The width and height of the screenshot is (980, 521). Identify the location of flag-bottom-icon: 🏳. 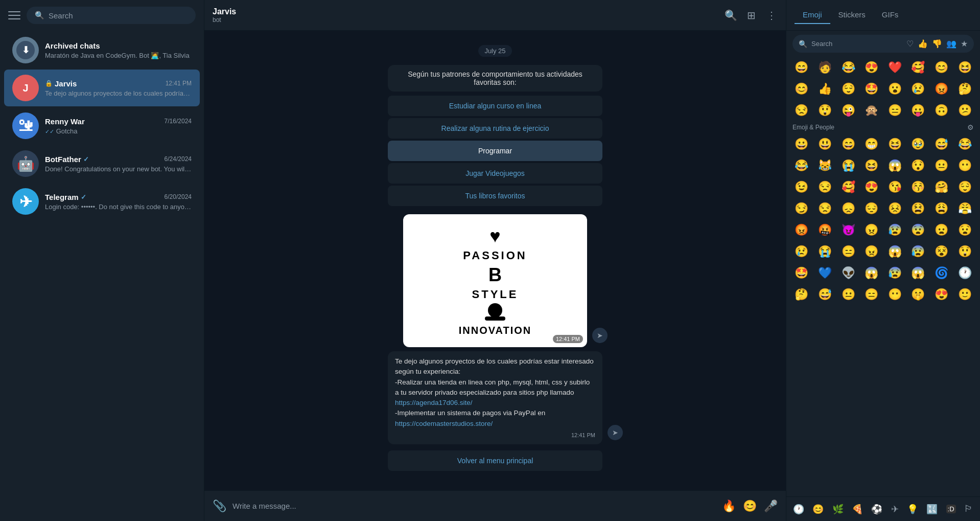
(969, 509).